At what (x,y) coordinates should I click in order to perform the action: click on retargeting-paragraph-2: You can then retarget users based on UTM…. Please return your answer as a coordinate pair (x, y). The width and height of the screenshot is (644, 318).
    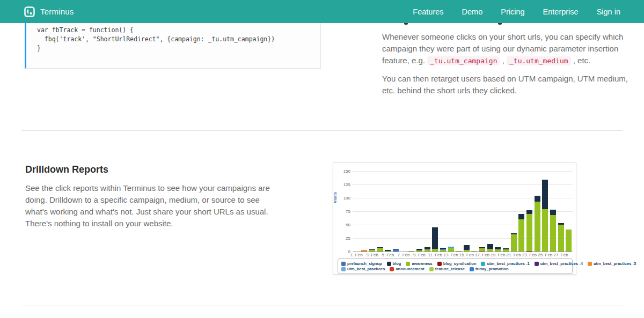
    Looking at the image, I should click on (505, 85).